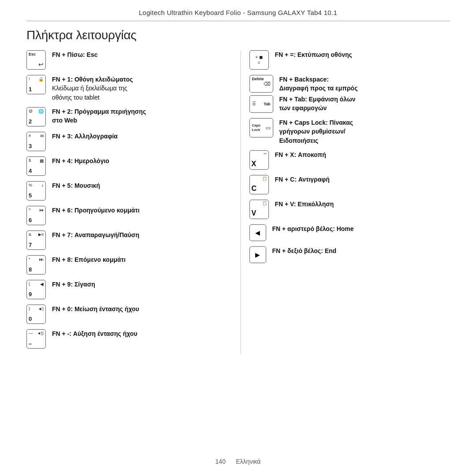 Image resolution: width=476 pixels, height=476 pixels. I want to click on key-7-top: & ▶II, so click(36, 234).